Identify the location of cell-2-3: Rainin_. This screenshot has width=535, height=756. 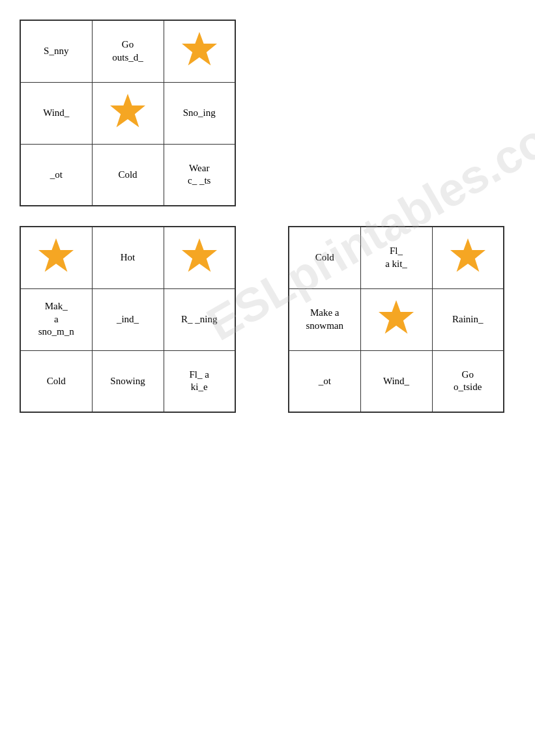
(468, 319).